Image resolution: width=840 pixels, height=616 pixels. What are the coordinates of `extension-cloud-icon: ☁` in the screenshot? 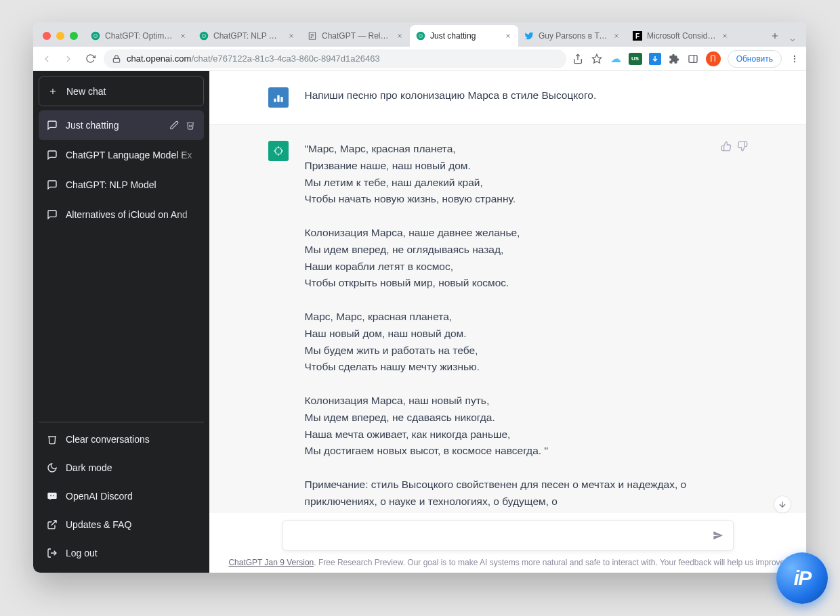 It's located at (616, 59).